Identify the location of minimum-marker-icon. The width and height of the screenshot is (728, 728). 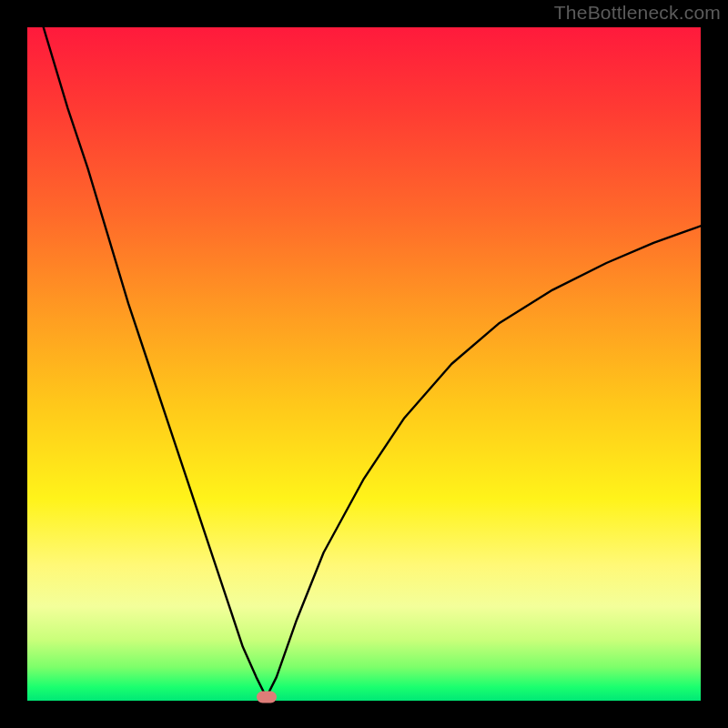
(267, 697).